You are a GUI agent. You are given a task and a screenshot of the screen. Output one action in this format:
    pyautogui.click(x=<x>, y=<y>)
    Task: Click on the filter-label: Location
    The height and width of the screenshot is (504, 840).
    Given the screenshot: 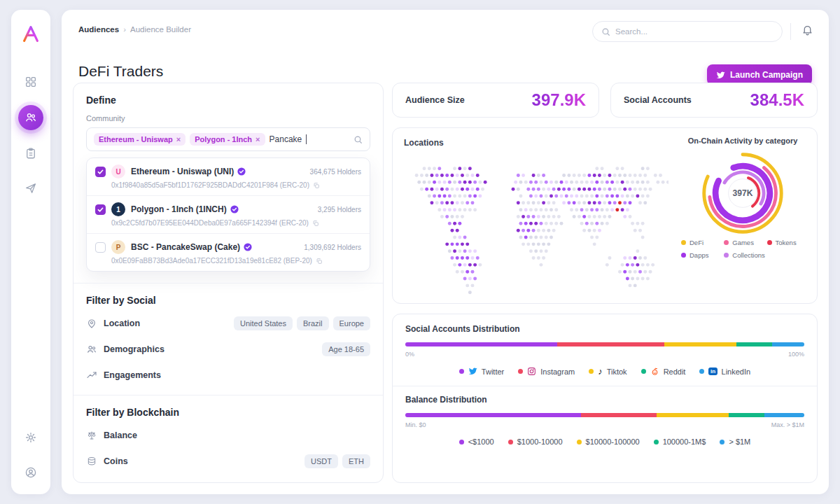 What is the action you would take?
    pyautogui.click(x=122, y=323)
    